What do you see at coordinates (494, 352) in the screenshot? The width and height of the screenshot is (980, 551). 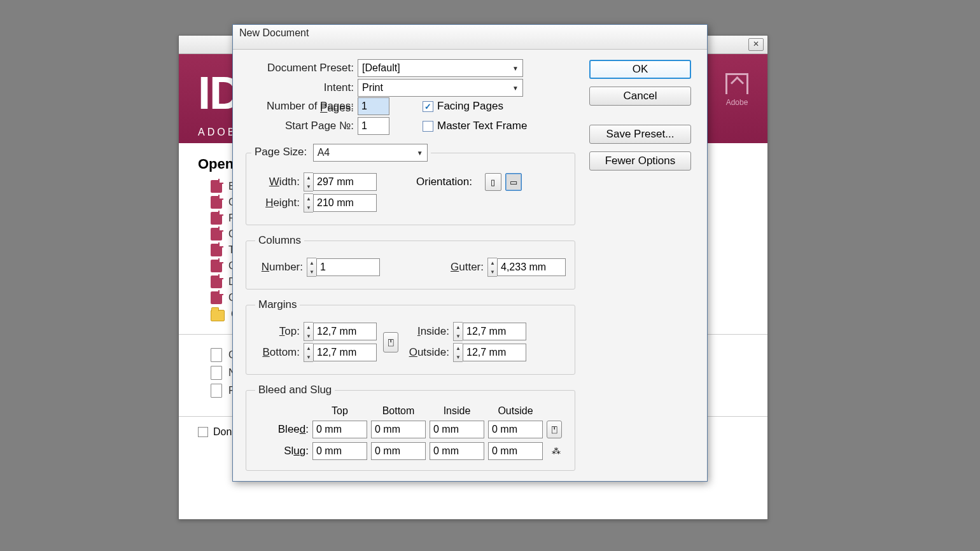 I see `margin-outside-input` at bounding box center [494, 352].